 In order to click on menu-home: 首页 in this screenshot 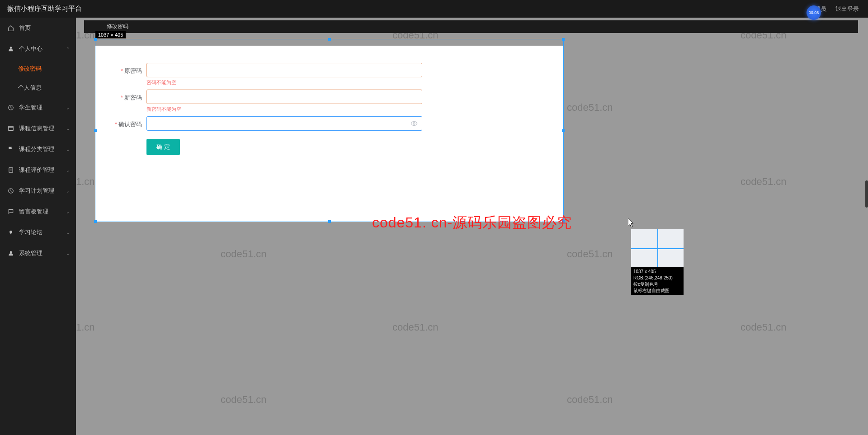, I will do `click(38, 28)`.